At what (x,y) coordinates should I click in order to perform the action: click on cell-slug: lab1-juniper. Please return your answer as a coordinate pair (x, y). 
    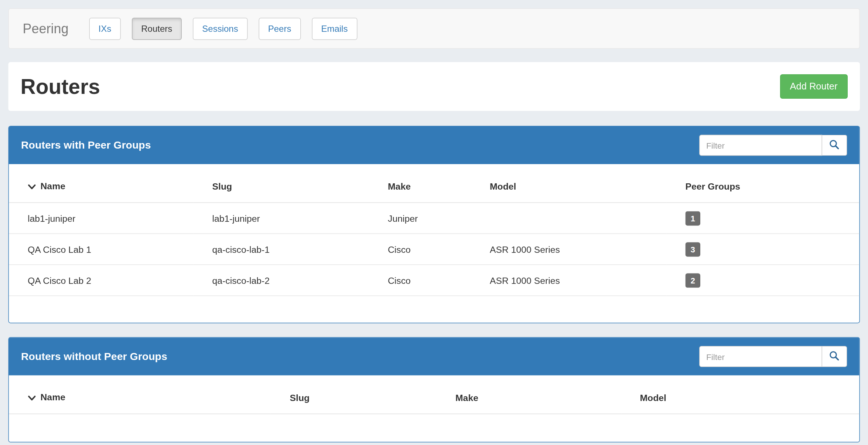
    Looking at the image, I should click on (281, 218).